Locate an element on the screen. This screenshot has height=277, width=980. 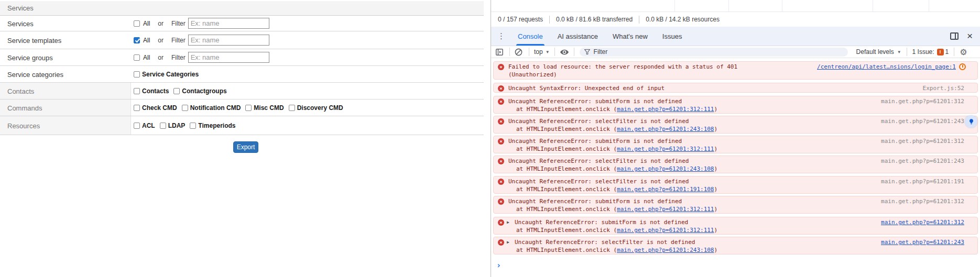
message-source-link: Export.js:52 is located at coordinates (943, 88).